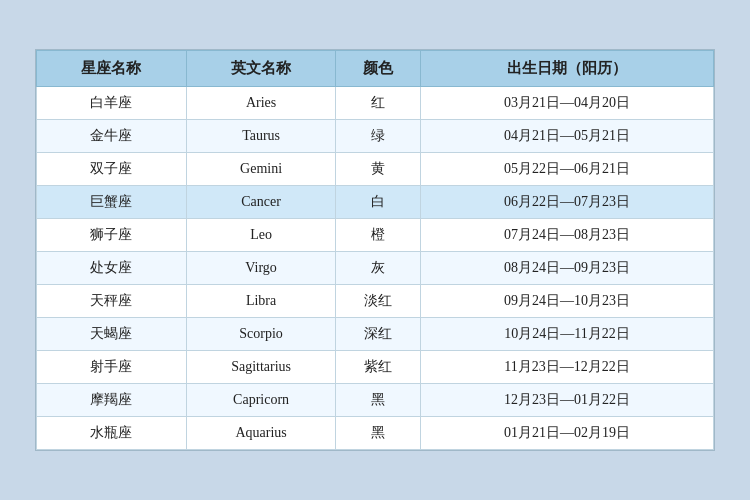  Describe the element at coordinates (568, 434) in the screenshot. I see `cell-dates-10: 01月21日—02月19日` at that location.